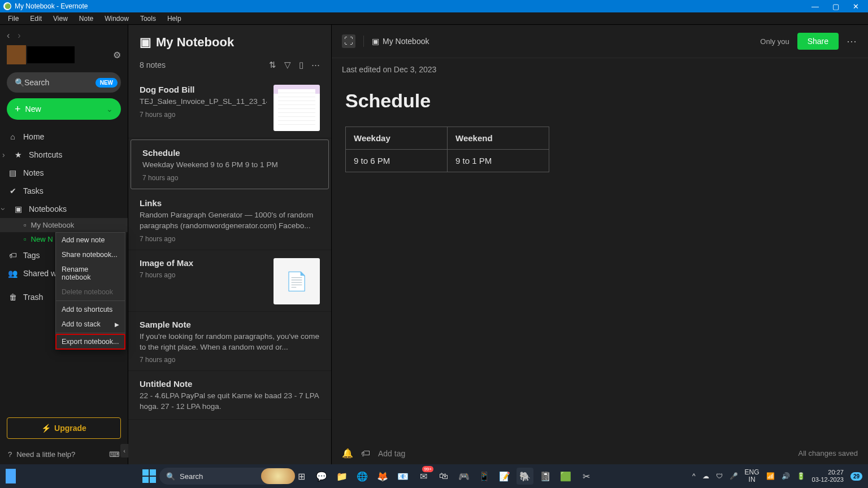 The image size is (868, 488). Describe the element at coordinates (90, 273) in the screenshot. I see `context-rename-notebook: Rename notebook` at that location.